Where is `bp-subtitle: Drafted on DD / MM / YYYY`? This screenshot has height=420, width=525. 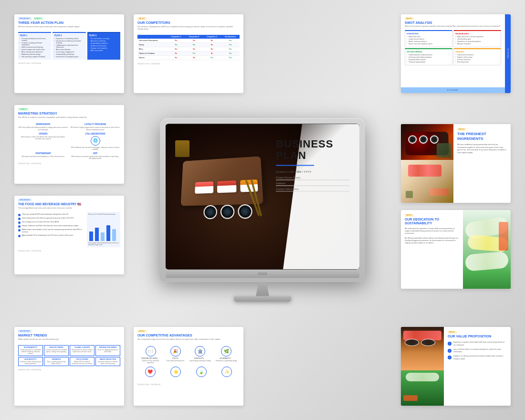 bp-subtitle: Drafted on DD / MM / YYYY is located at coordinates (313, 172).